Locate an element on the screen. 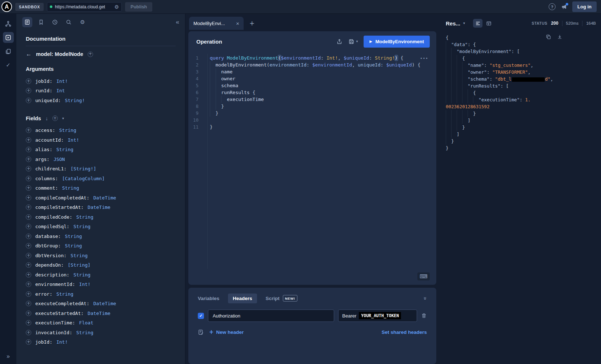 The width and height of the screenshot is (601, 364). tab-variables: Variables is located at coordinates (209, 299).